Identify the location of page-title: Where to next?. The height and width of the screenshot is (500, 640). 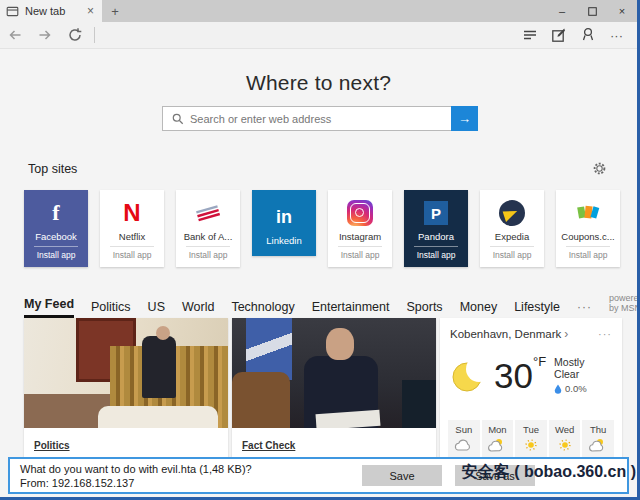
(318, 83).